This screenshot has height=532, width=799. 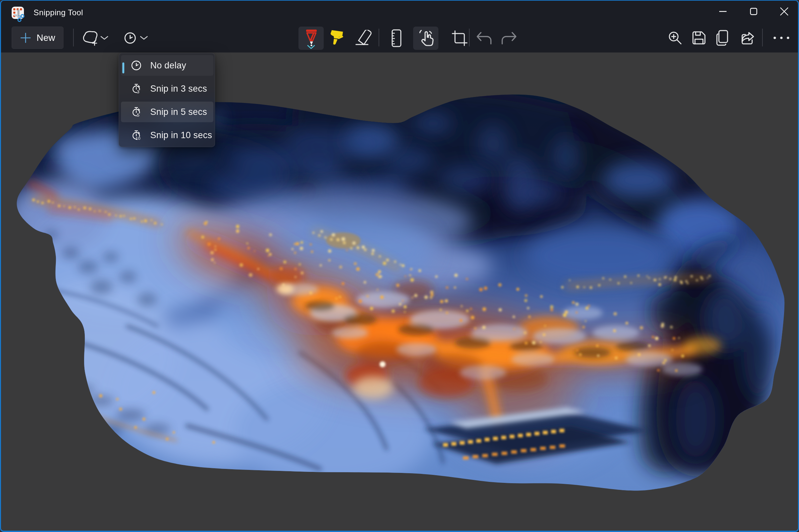 What do you see at coordinates (138, 115) in the screenshot?
I see `svg-text: 5` at bounding box center [138, 115].